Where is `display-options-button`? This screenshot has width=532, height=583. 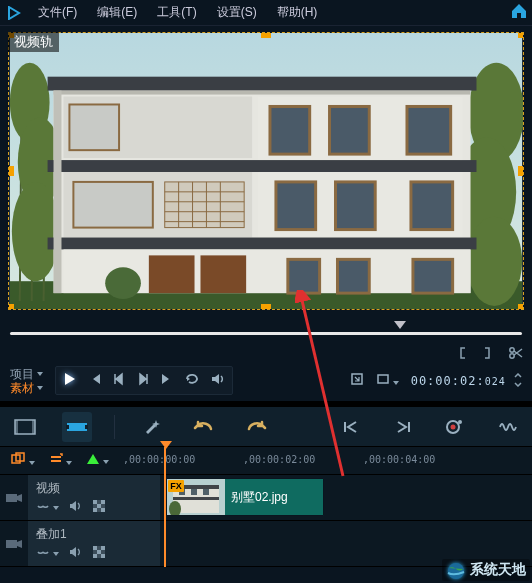 display-options-button is located at coordinates (388, 380).